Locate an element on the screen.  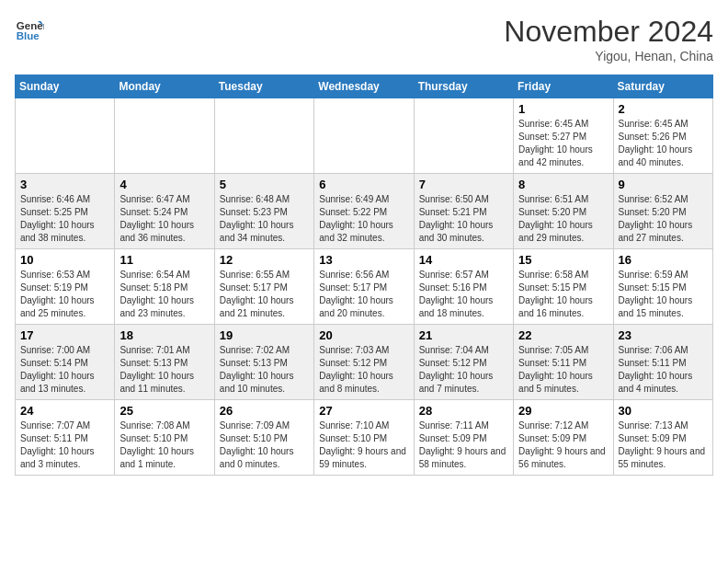
calendar-cell: 15Sunrise: 6:58 AM Sunset: 5:15 PM Dayli… is located at coordinates (563, 287).